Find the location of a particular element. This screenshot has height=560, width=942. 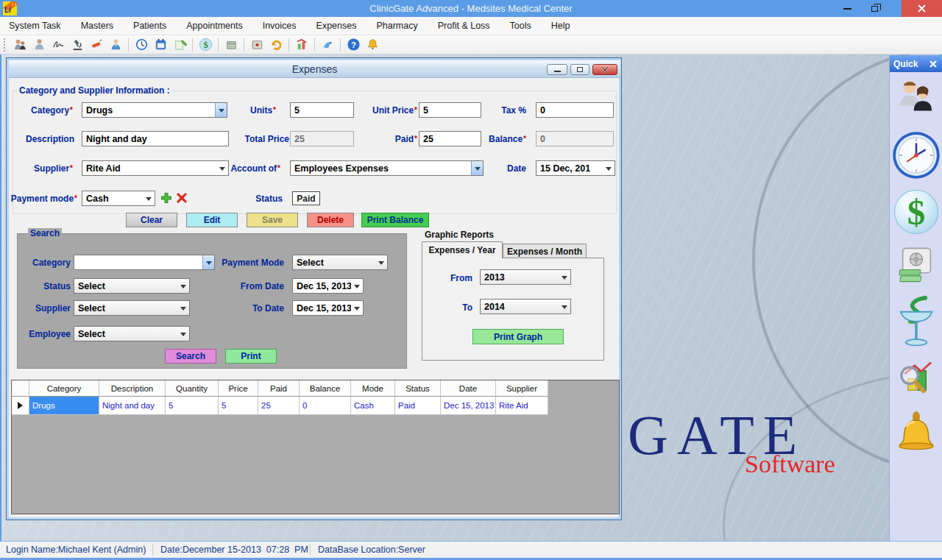

quick-money-icon: $ is located at coordinates (916, 212).